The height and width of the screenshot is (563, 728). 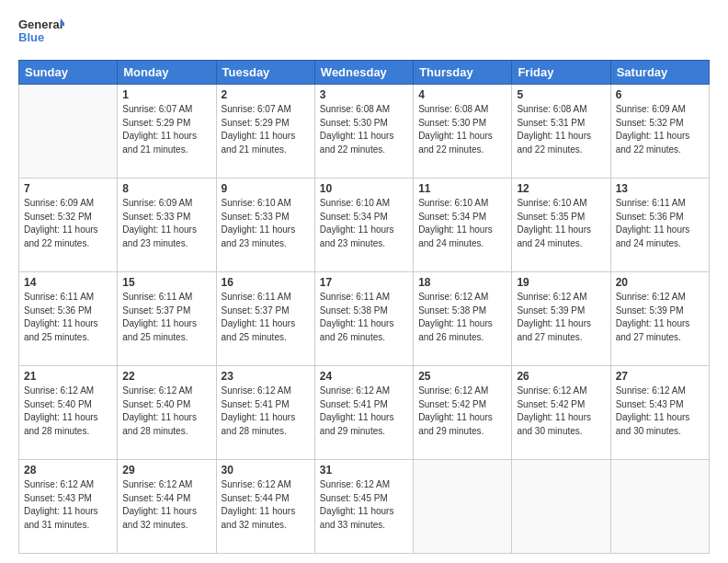 I want to click on logo-svg: General Blue, so click(x=41, y=32).